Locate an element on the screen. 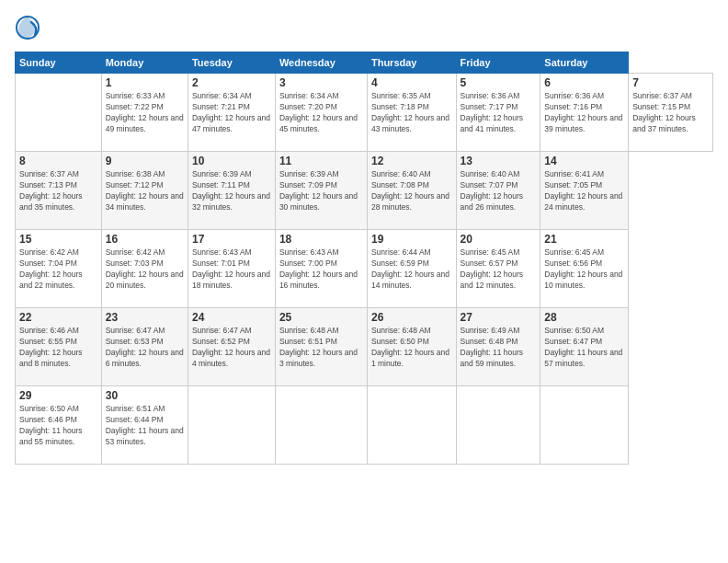  calendar-day-cell: 26Sunrise: 6:48 AMSunset: 6:50 PMDayligh… is located at coordinates (412, 348).